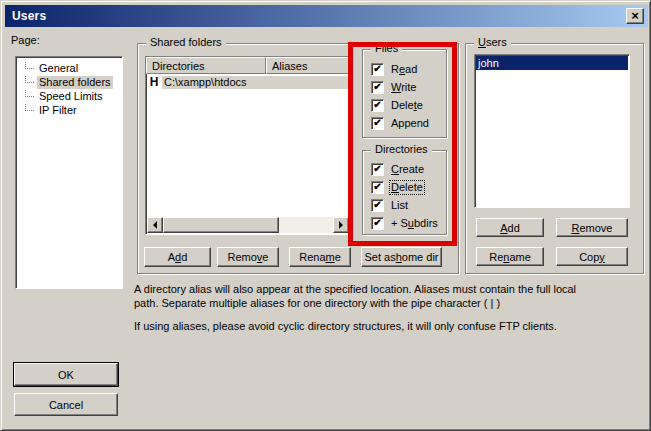 The height and width of the screenshot is (431, 651). Describe the element at coordinates (410, 124) in the screenshot. I see `checkbox-label: Append` at that location.